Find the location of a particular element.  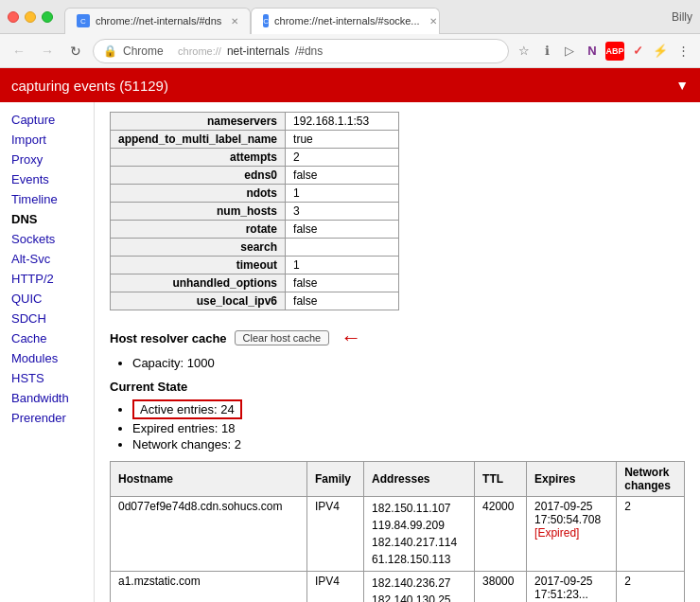

config-val-num-hosts: 3 is located at coordinates (342, 212).